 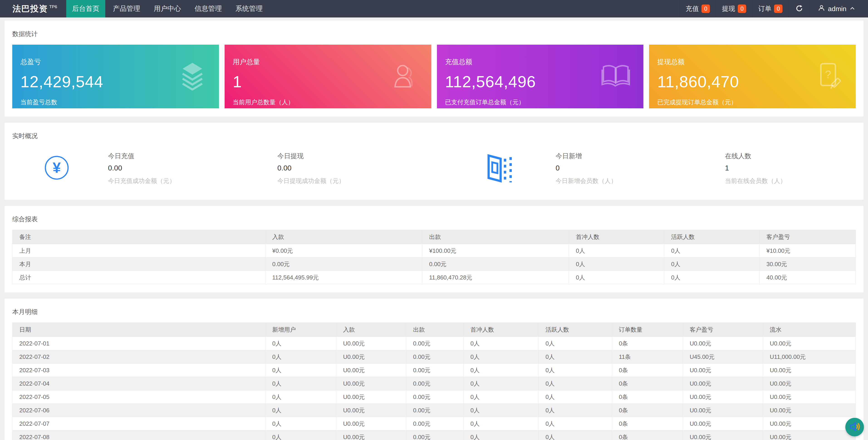 I want to click on table-row: 总计112,564,495.99元11,860,470.28元0人0人40.00…, so click(x=434, y=277).